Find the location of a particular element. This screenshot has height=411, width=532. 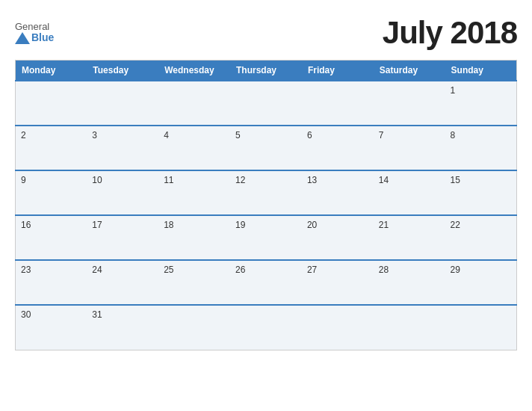

col-sunday: Sunday is located at coordinates (481, 71).